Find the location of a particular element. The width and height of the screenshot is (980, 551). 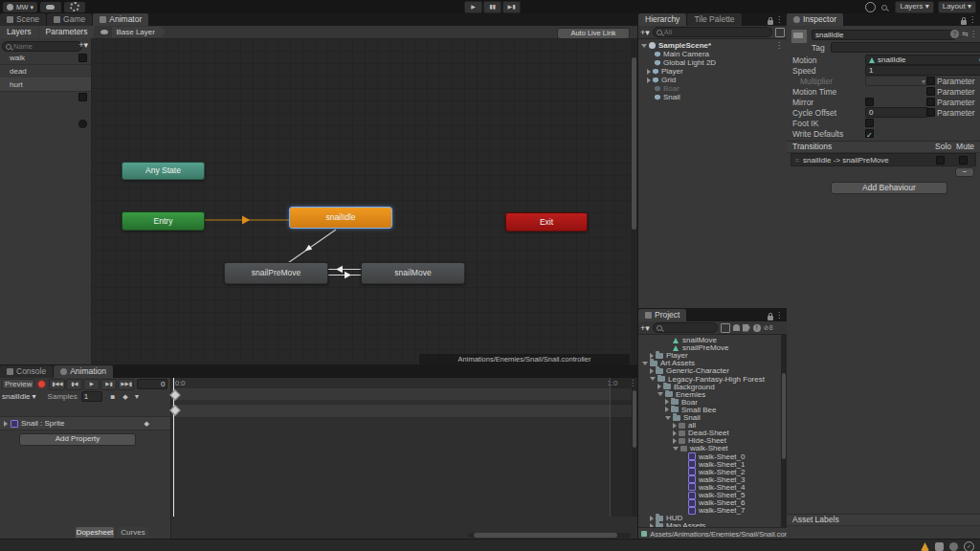

component-menu-icon: ⋮ is located at coordinates (973, 34).